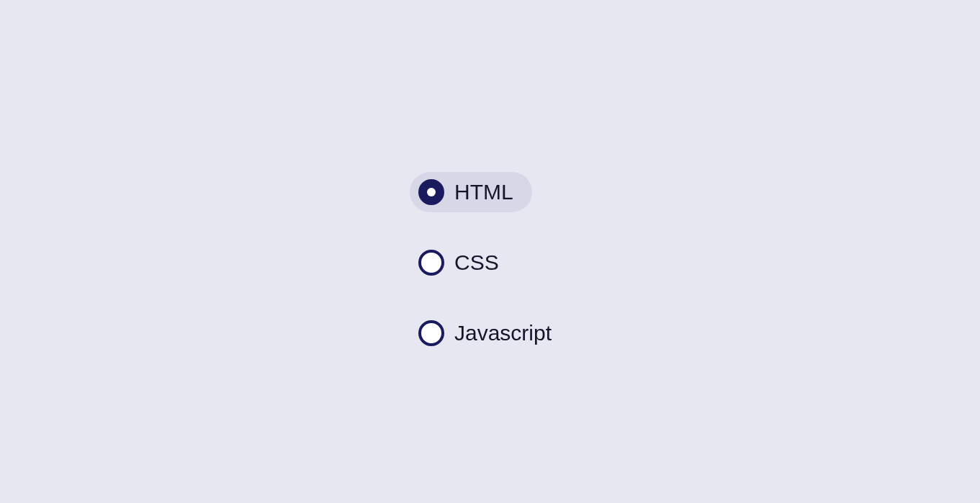 The width and height of the screenshot is (980, 503). I want to click on radio-option-html: HTML, so click(471, 192).